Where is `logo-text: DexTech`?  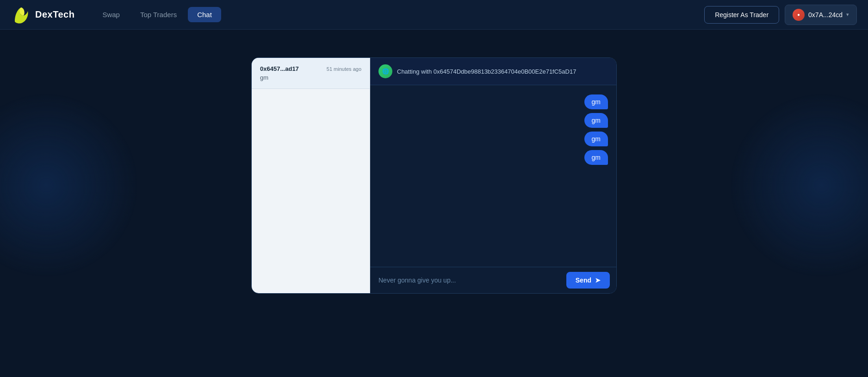
logo-text: DexTech is located at coordinates (55, 15).